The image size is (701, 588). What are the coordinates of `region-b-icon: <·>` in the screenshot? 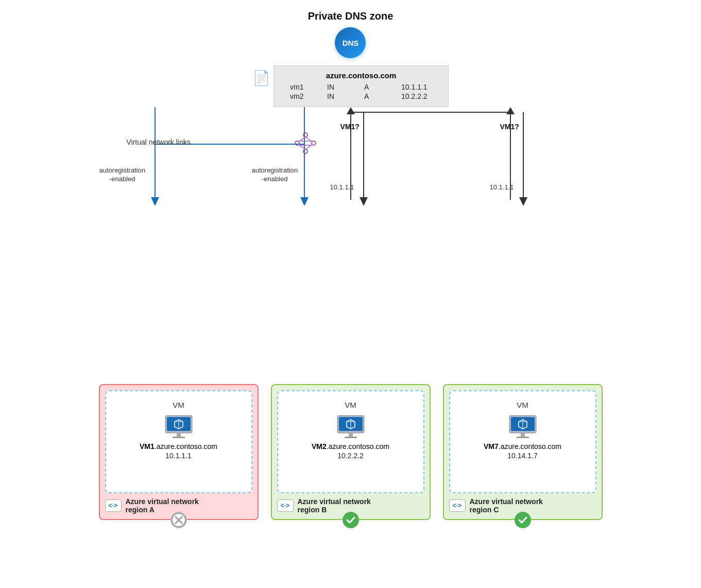 It's located at (285, 506).